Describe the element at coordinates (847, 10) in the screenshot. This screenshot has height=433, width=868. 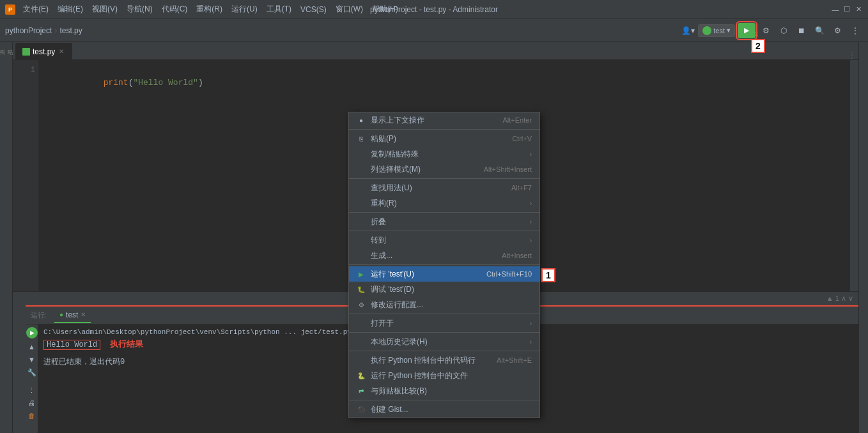
I see `maximize-button: ☐` at that location.